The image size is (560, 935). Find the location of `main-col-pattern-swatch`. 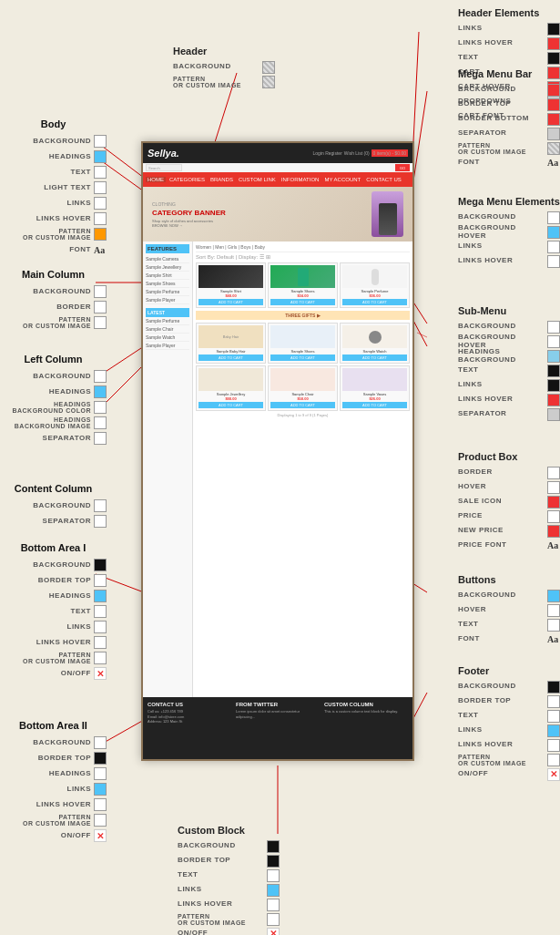

main-col-pattern-swatch is located at coordinates (100, 323).